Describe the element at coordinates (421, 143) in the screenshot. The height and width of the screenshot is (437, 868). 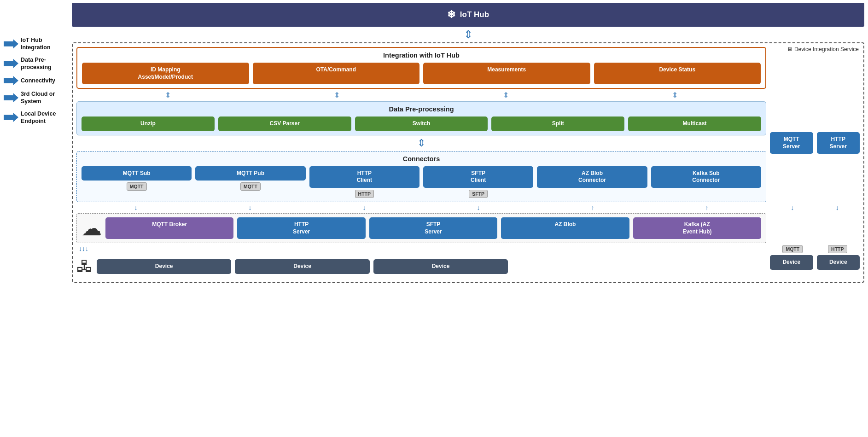
I see `dp-to-connectors-arrow: ⇕` at that location.